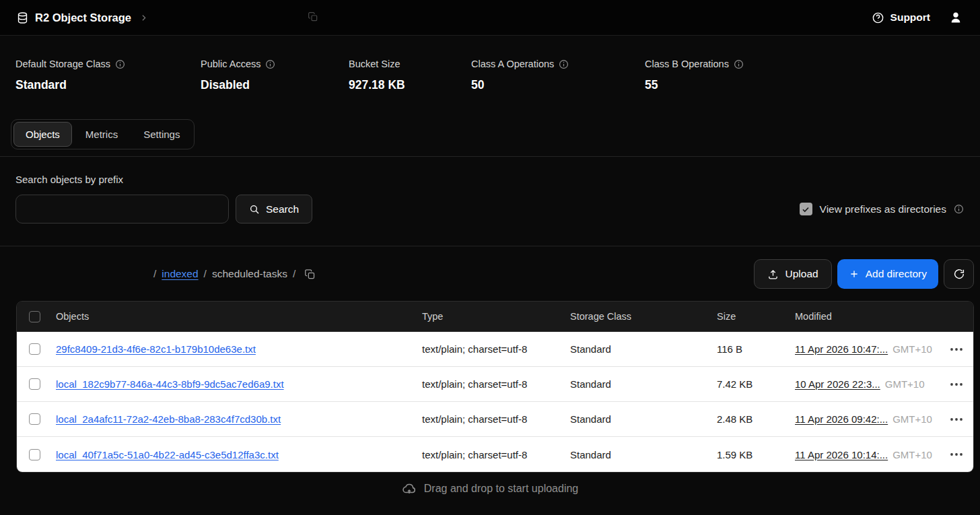 Image resolution: width=980 pixels, height=515 pixels. What do you see at coordinates (854, 274) in the screenshot?
I see `plus-icon` at bounding box center [854, 274].